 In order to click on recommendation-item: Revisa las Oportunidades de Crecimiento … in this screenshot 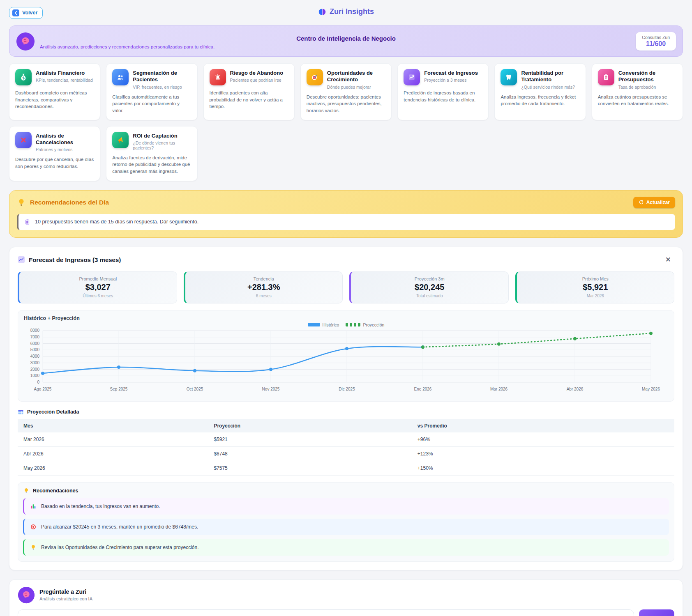, I will do `click(346, 547)`.